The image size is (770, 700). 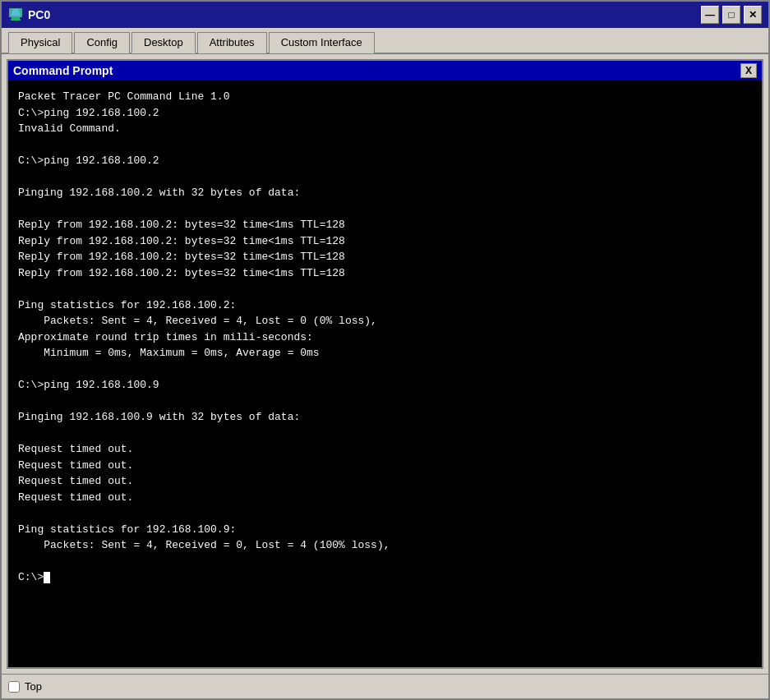 I want to click on cmd-title-text: Command Prompt, so click(x=62, y=71).